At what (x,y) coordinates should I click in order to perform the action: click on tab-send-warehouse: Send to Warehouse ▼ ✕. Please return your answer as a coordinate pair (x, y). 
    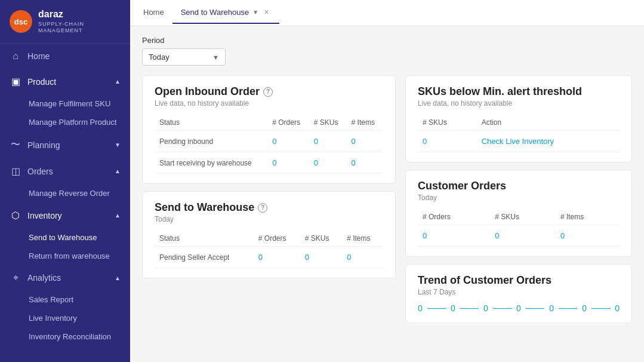
    Looking at the image, I should click on (226, 13).